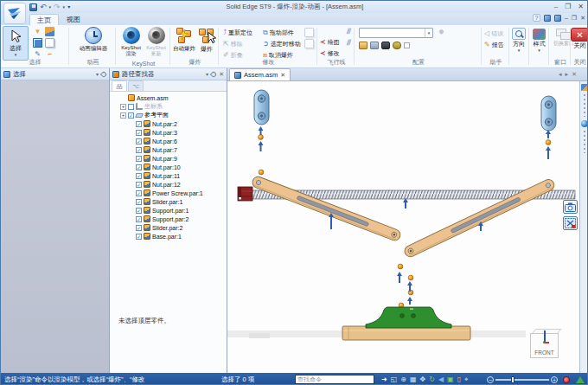  What do you see at coordinates (585, 87) in the screenshot?
I see `dock-tab-icon` at bounding box center [585, 87].